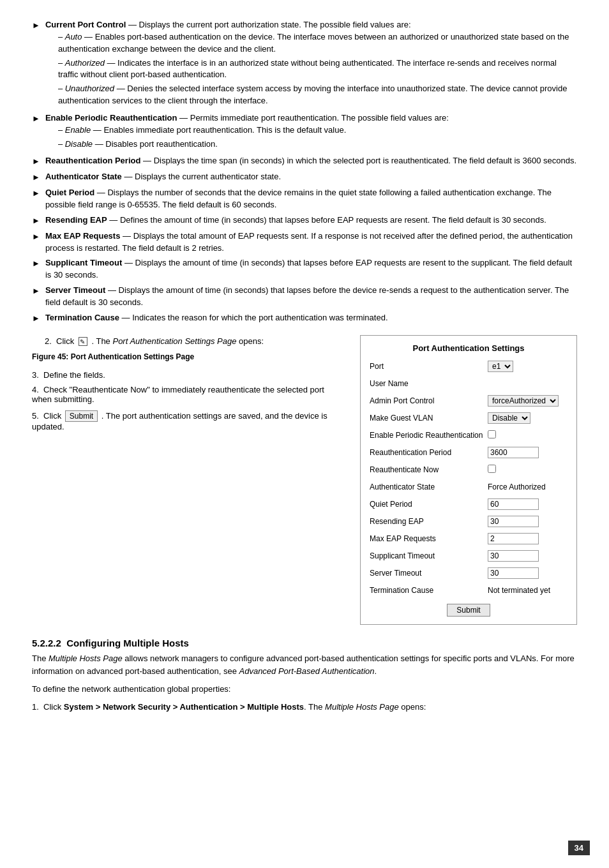  Describe the element at coordinates (312, 199) in the screenshot. I see `bullet-content: Quiet Period — Displays the number of se…` at that location.